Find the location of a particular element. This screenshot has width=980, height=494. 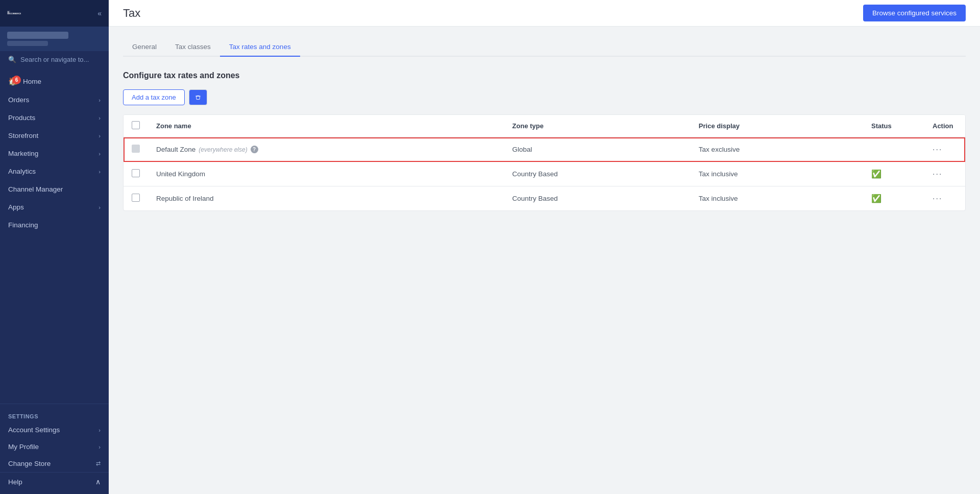

sidebar-item-marketing-label: Marketing is located at coordinates (23, 153).